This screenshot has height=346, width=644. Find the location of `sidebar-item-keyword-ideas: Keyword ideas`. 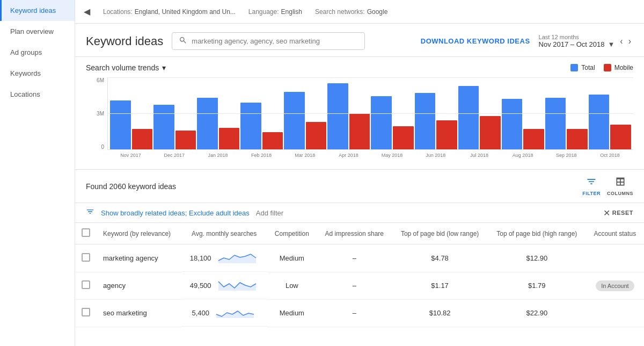

sidebar-item-keyword-ideas: Keyword ideas is located at coordinates (38, 11).